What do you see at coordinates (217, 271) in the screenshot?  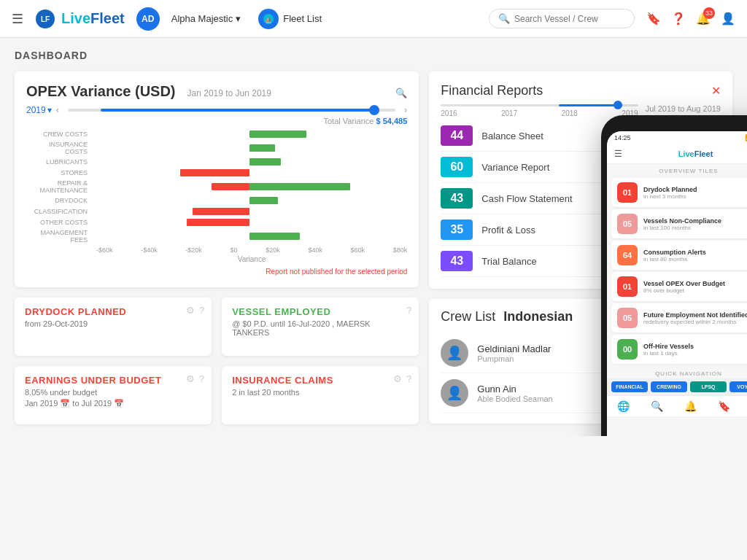 I see `not-published-msg: Report not published for the selected pe…` at bounding box center [217, 271].